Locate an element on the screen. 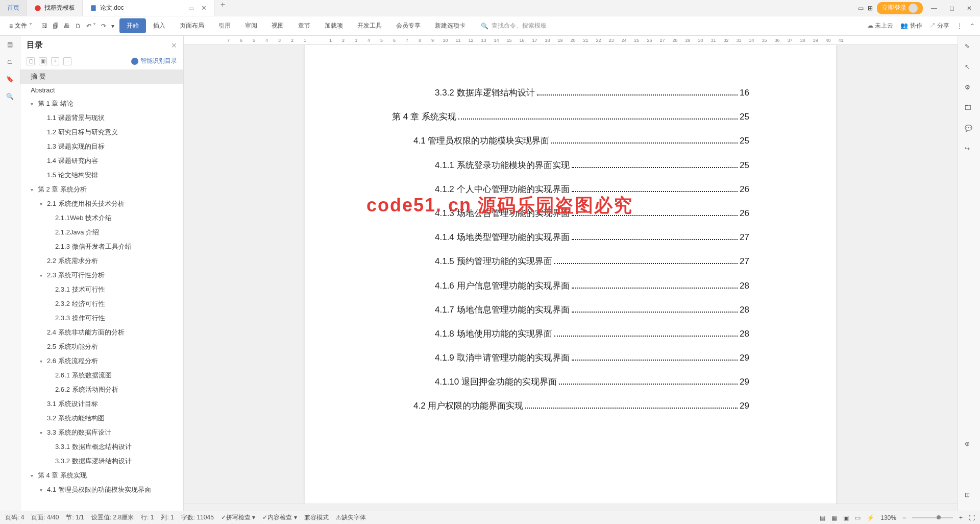 The height and width of the screenshot is (524, 980). close-icon: ✕ is located at coordinates (204, 8).